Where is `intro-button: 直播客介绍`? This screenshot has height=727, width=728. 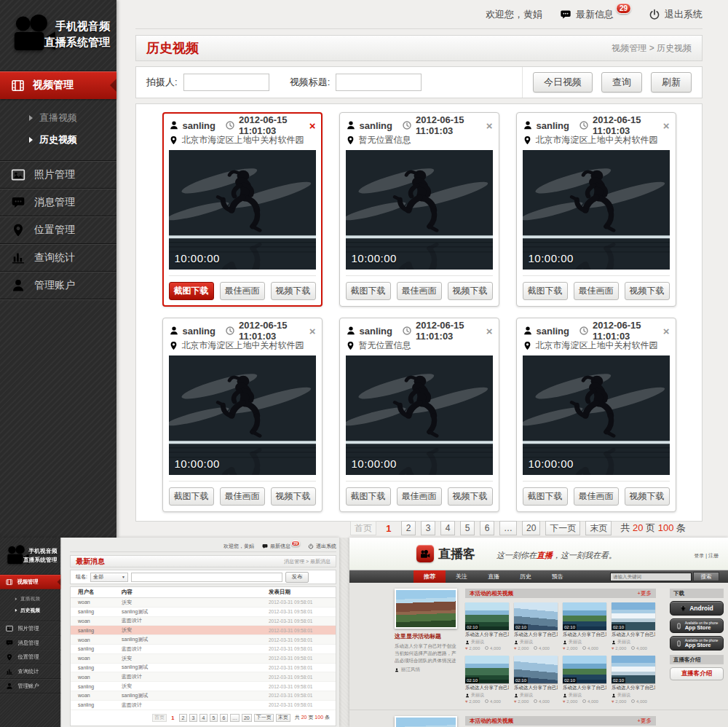
intro-button: 直播客介绍 is located at coordinates (697, 674).